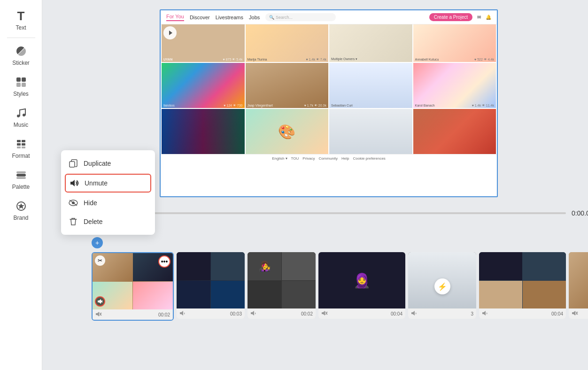 The height and width of the screenshot is (370, 588). Describe the element at coordinates (164, 262) in the screenshot. I see `more-options-icon: •••` at that location.